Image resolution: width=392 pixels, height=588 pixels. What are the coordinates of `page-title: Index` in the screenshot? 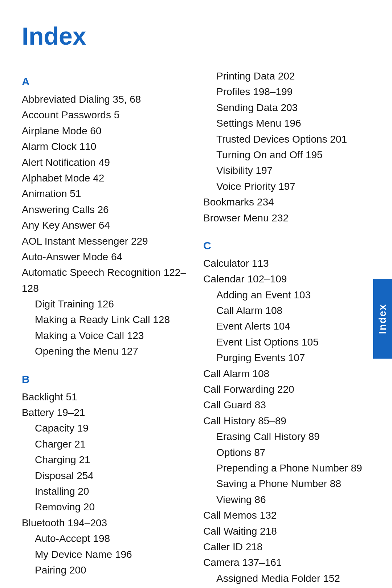 It's located at (196, 36).